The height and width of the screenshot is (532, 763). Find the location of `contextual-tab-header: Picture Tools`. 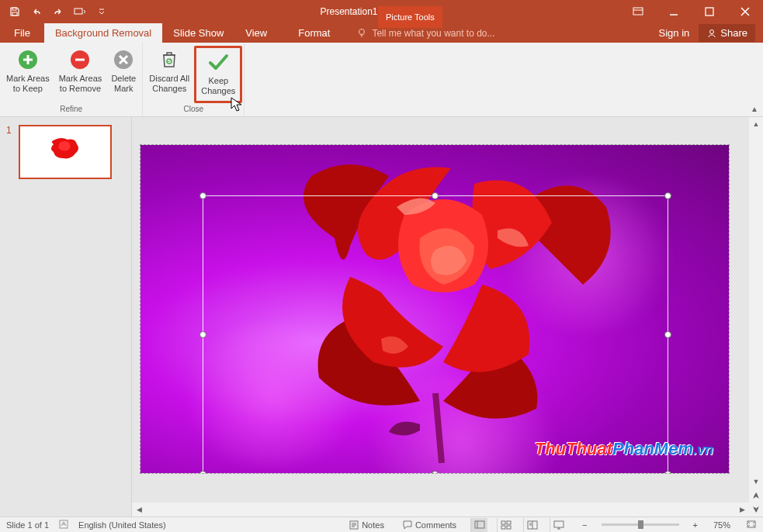

contextual-tab-header: Picture Tools is located at coordinates (410, 17).